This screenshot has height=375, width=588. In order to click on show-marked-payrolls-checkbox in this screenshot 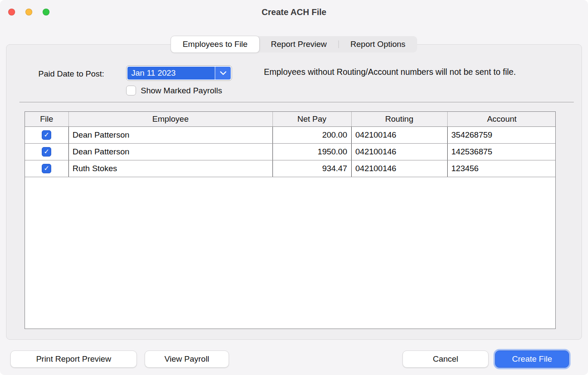, I will do `click(131, 90)`.